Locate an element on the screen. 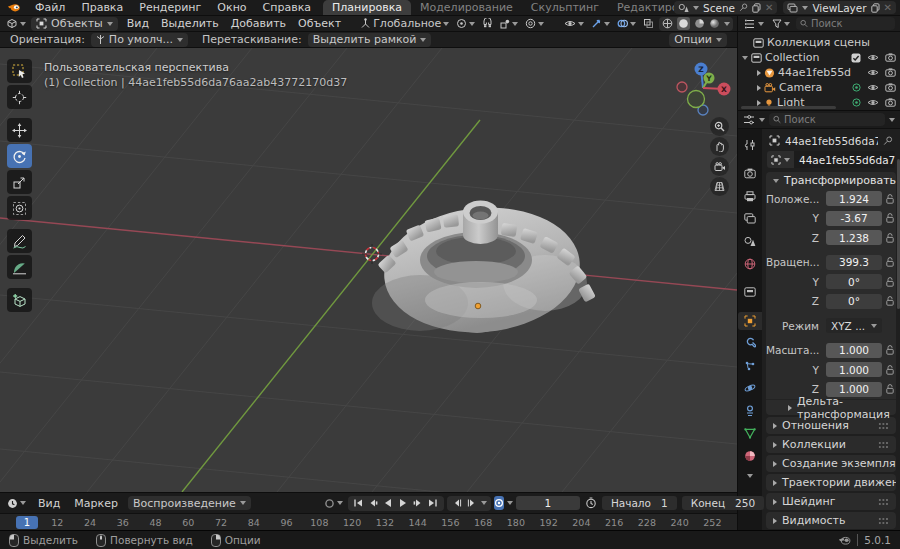 The image size is (900, 549). tab-view-layer is located at coordinates (750, 219).